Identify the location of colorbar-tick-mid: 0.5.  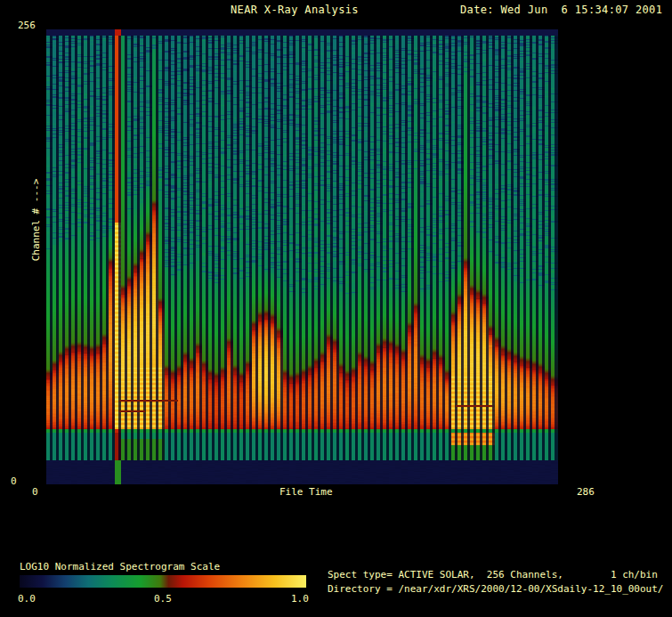
(163, 598).